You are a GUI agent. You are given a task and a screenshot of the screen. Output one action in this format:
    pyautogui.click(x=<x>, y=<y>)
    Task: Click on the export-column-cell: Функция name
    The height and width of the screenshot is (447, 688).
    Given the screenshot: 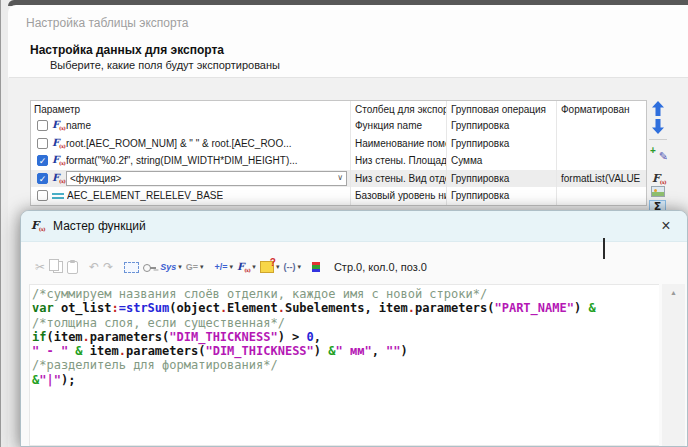 What is the action you would take?
    pyautogui.click(x=399, y=126)
    